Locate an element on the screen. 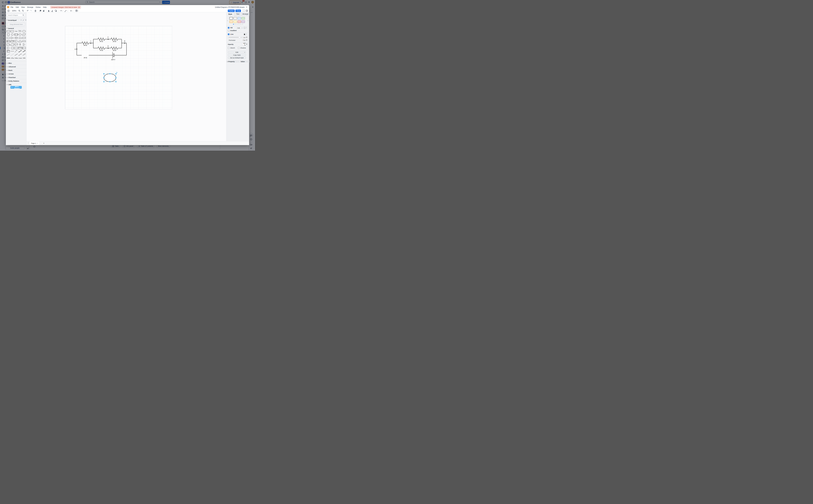 This screenshot has height=504, width=813. menu-view: View is located at coordinates (23, 7).